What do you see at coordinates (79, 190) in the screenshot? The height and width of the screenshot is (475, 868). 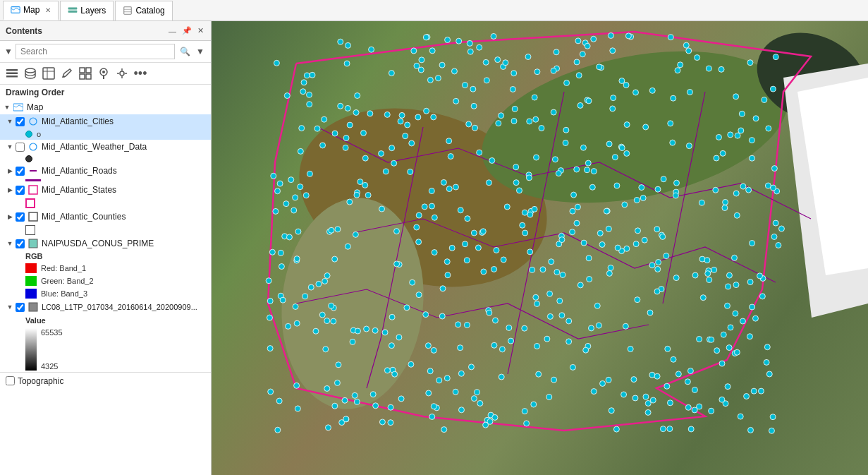 I see `states-layer-name: Mid_Atlantic_States` at bounding box center [79, 190].